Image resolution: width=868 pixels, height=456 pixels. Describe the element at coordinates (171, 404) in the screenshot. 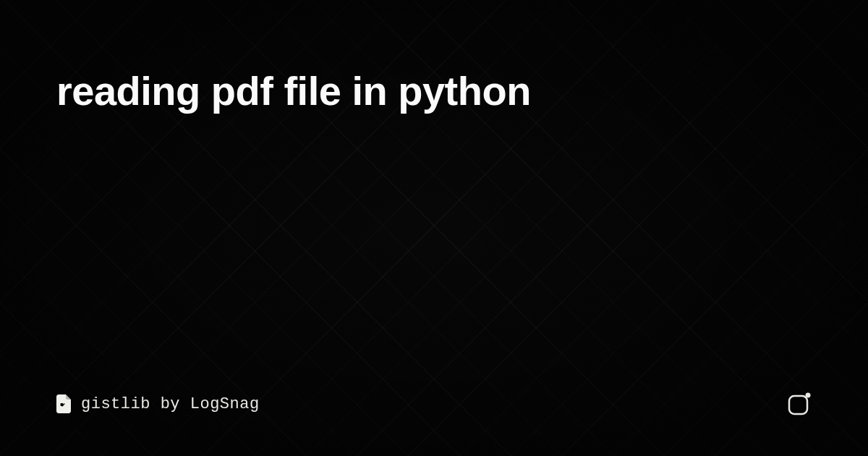

I see `by-text: by` at that location.